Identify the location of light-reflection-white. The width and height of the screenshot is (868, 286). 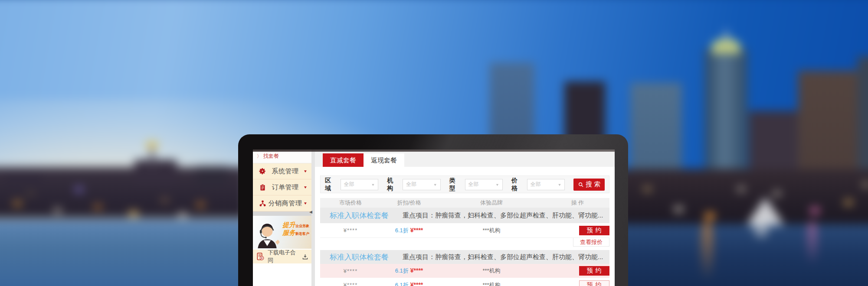
(761, 228).